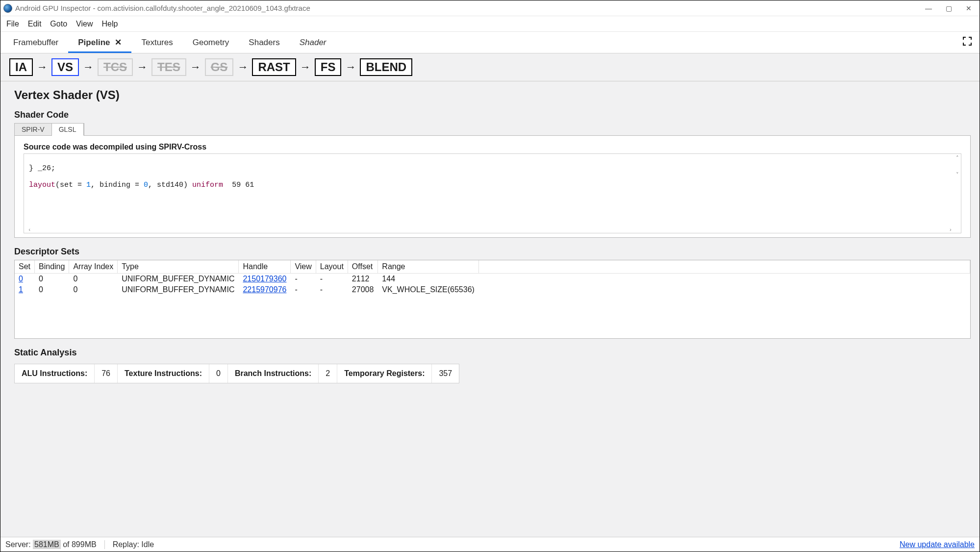 Image resolution: width=980 pixels, height=552 pixels. I want to click on static-analysis-title: Static Analysis, so click(492, 353).